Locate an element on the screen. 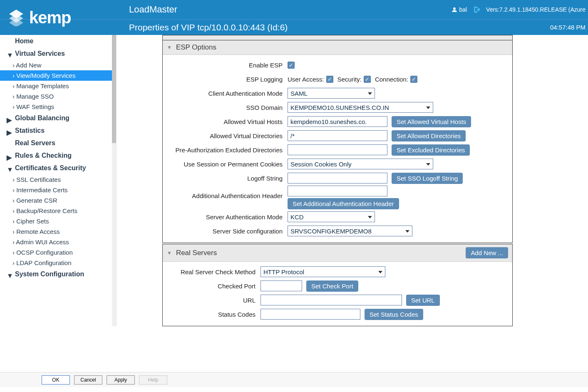 The height and width of the screenshot is (392, 588). log-security-checkbox: ✓ is located at coordinates (367, 79).